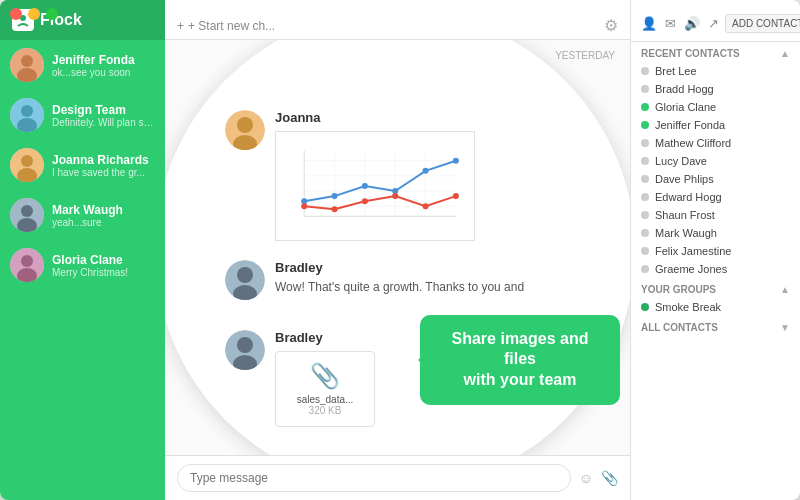 This screenshot has width=800, height=500. I want to click on contact-list-item-jeniffer-fonda: Jeniffer Fonda, so click(716, 125).